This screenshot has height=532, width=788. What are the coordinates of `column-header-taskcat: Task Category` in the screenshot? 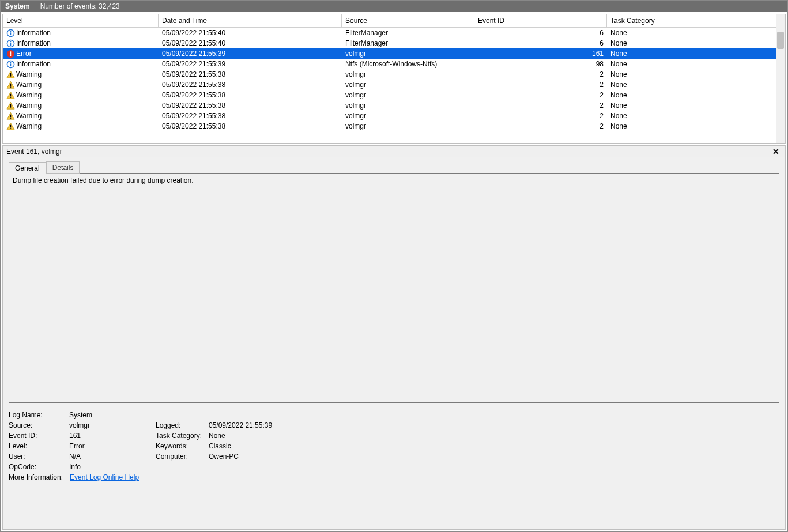 It's located at (696, 21).